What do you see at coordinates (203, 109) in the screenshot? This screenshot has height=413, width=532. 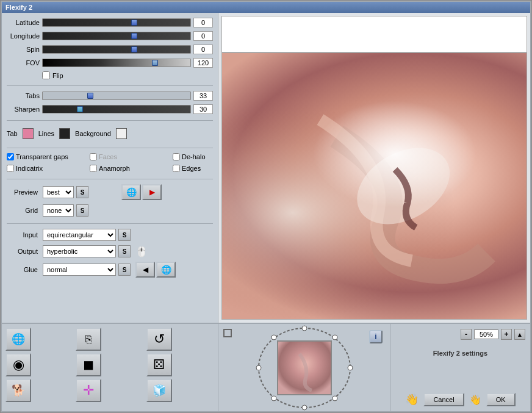 I see `sharpen-value: 30` at bounding box center [203, 109].